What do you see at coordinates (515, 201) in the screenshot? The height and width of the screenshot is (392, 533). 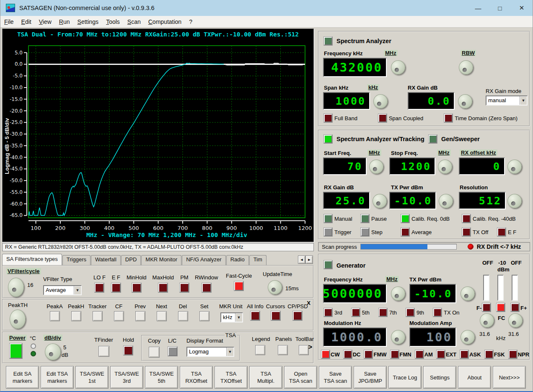 I see `resolution-knob` at bounding box center [515, 201].